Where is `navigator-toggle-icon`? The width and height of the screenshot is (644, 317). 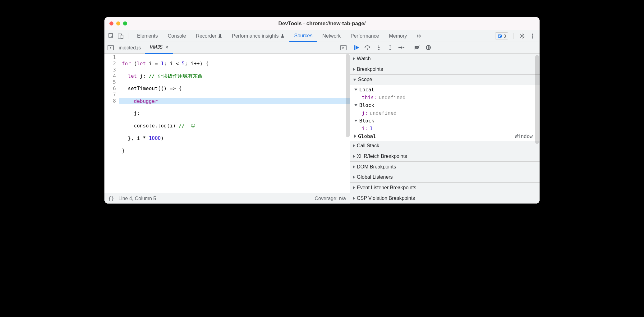
navigator-toggle-icon is located at coordinates (111, 48).